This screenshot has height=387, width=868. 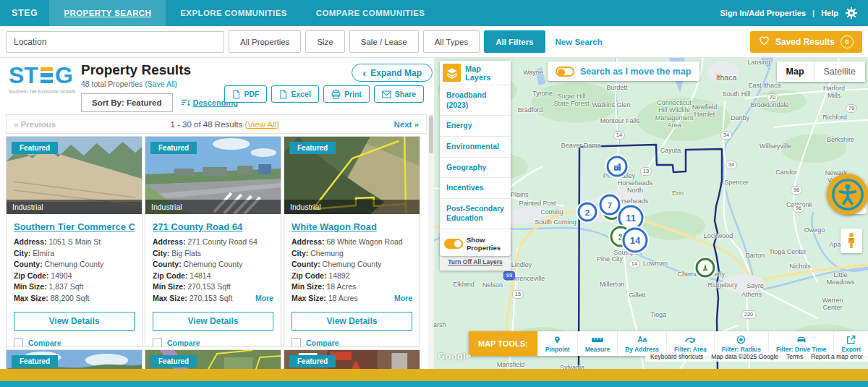 What do you see at coordinates (475, 244) in the screenshot?
I see `show-properties-toggle: Show Properties` at bounding box center [475, 244].